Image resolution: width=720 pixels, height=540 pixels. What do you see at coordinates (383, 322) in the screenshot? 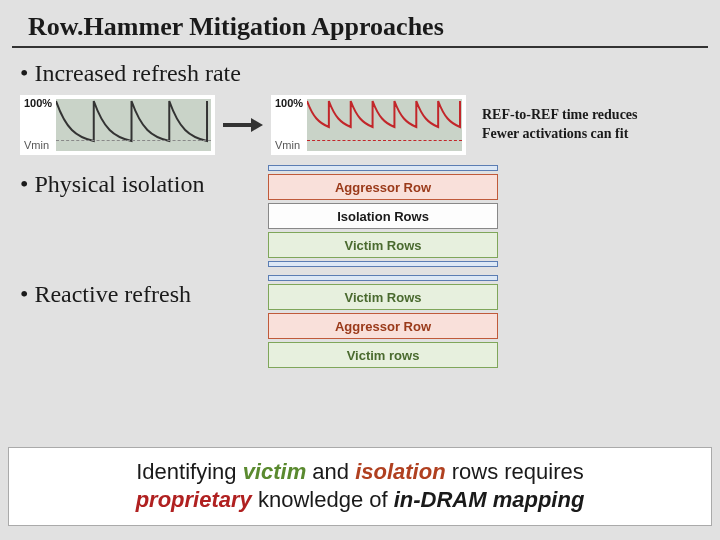
I see `reactive-stack: Victim Rows Aggressor Row Victim rows` at bounding box center [383, 322].